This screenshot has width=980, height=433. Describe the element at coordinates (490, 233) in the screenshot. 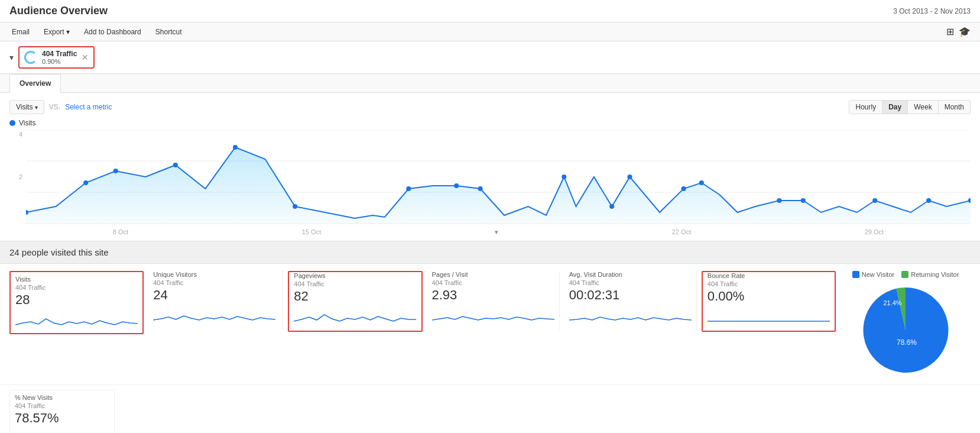

I see `chart-x-axis: 8 Oct 15 Oct ▾ 22 Oct 29 Oct` at that location.